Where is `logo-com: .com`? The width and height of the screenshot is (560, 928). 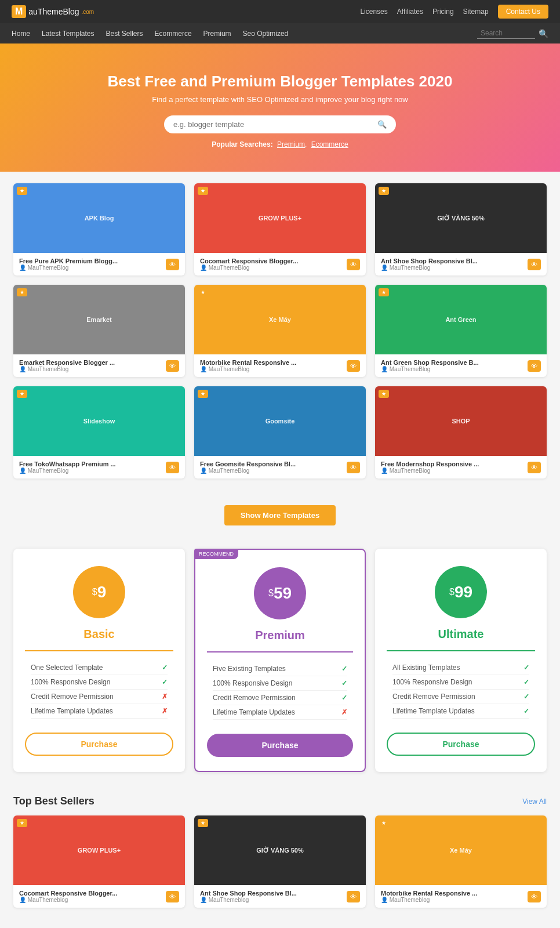
logo-com: .com is located at coordinates (88, 12).